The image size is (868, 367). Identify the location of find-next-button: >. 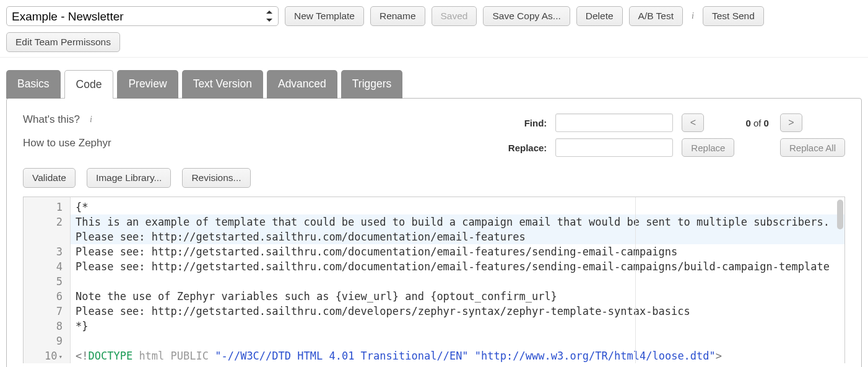
(791, 123).